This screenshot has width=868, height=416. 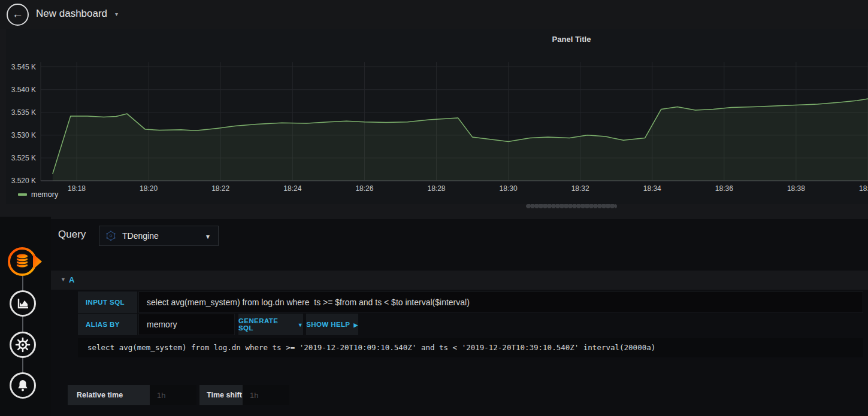 What do you see at coordinates (509, 189) in the screenshot?
I see `svg-text: 18:30` at bounding box center [509, 189].